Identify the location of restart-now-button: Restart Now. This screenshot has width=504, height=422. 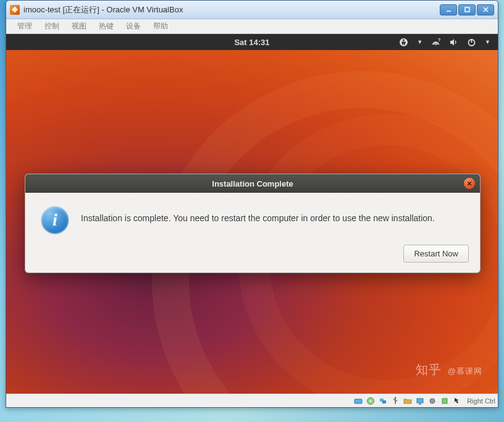
(436, 253).